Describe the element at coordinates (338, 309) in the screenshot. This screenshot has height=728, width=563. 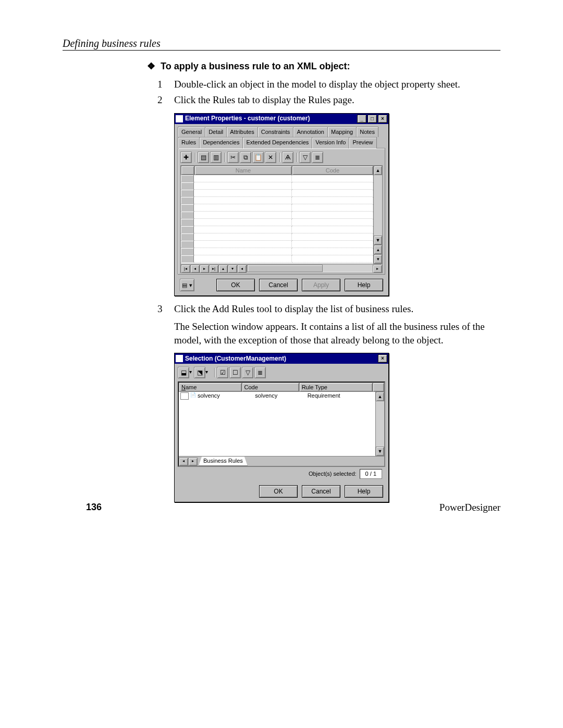
I see `step-text: Click the Add Rules tool to display the …` at that location.